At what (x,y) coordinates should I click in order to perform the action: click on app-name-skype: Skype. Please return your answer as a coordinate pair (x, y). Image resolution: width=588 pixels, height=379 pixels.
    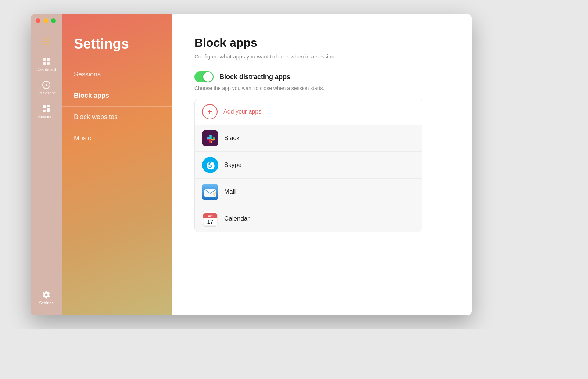
    Looking at the image, I should click on (233, 165).